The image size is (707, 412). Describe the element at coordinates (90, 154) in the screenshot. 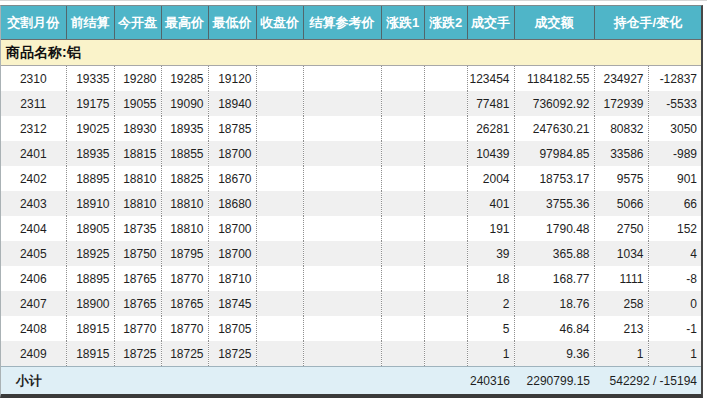

I see `cell-prev_settle: 18935` at that location.